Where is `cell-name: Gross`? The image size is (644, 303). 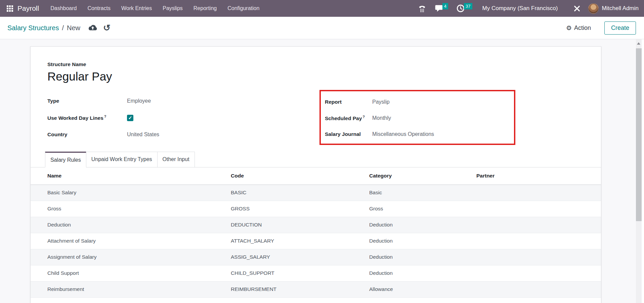
cell-name: Gross is located at coordinates (131, 209).